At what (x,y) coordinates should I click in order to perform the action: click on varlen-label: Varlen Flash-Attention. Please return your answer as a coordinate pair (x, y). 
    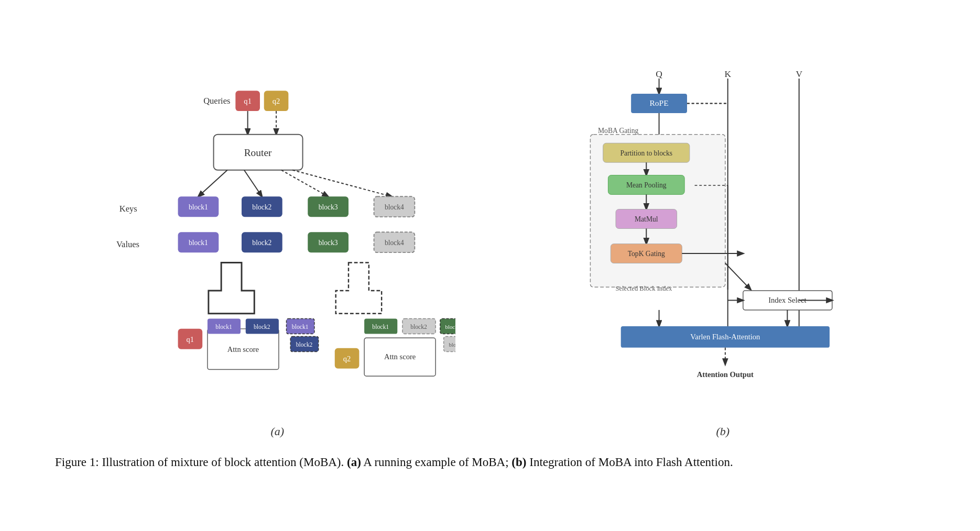
    Looking at the image, I should click on (726, 337).